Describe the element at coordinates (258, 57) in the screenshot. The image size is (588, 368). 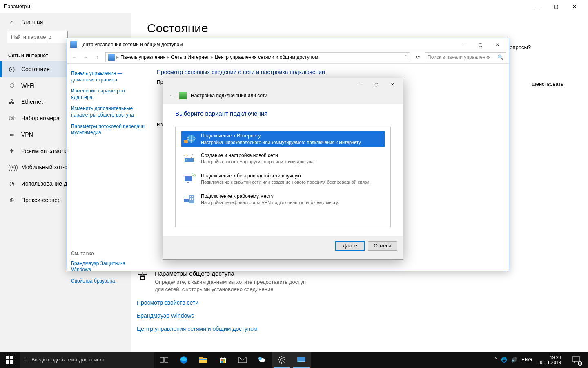
I see `cp-breadcrumb: ▶ Панель управления ▶ Сеть и Интернет ▶ …` at that location.